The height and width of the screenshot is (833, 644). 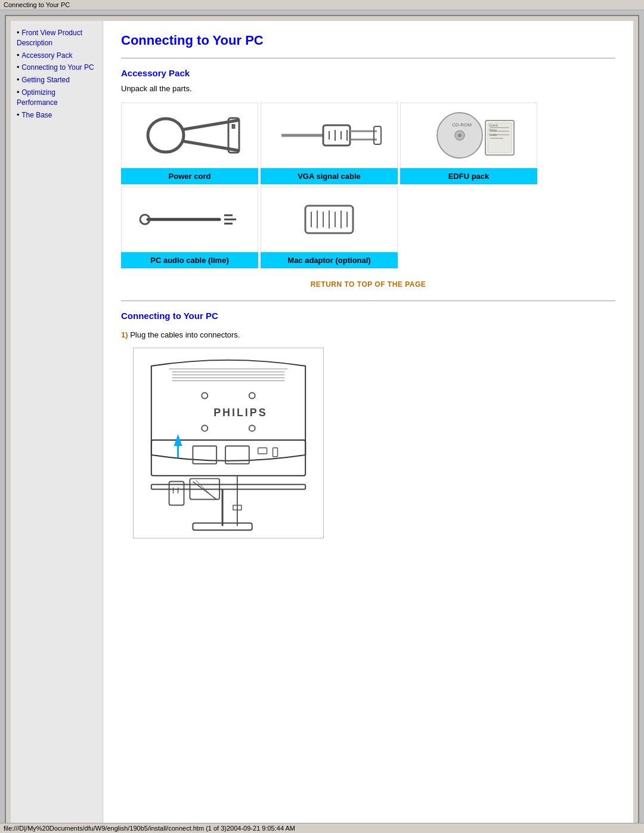 What do you see at coordinates (190, 135) in the screenshot?
I see `power-cord-image` at bounding box center [190, 135].